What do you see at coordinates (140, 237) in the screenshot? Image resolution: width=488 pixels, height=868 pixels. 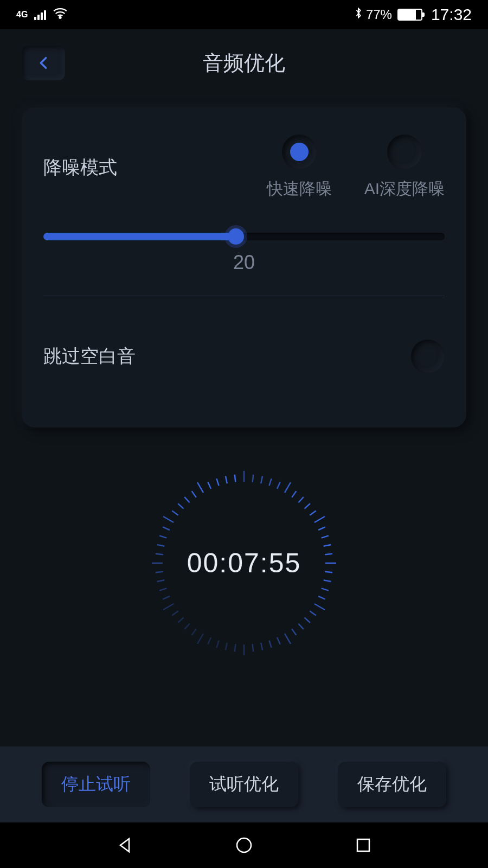 I see `slider-fill` at bounding box center [140, 237].